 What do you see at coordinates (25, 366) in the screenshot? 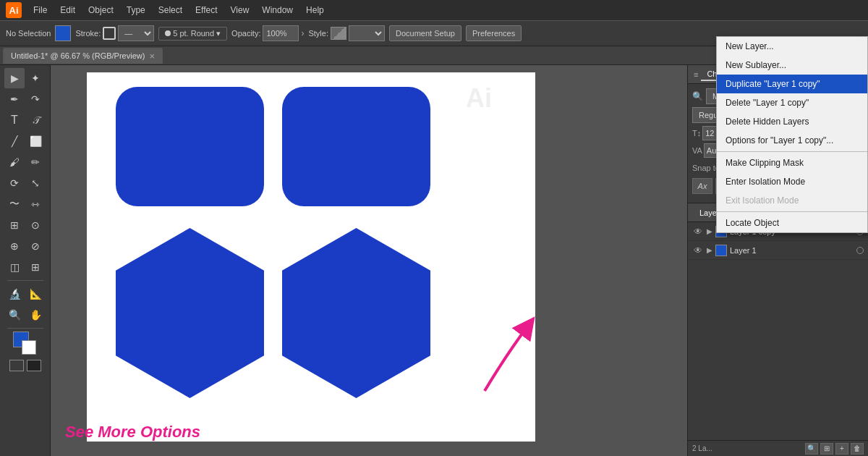
I see `mode-icons` at bounding box center [25, 366].